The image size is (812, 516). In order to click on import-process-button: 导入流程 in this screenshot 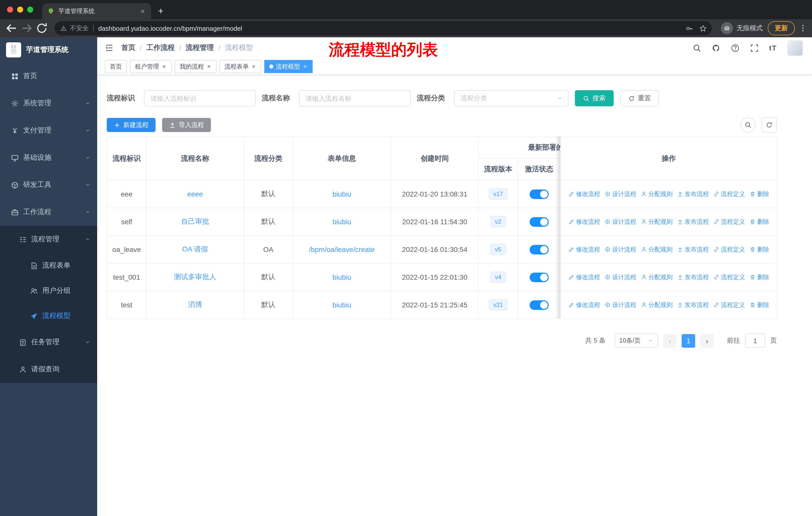, I will do `click(187, 125)`.